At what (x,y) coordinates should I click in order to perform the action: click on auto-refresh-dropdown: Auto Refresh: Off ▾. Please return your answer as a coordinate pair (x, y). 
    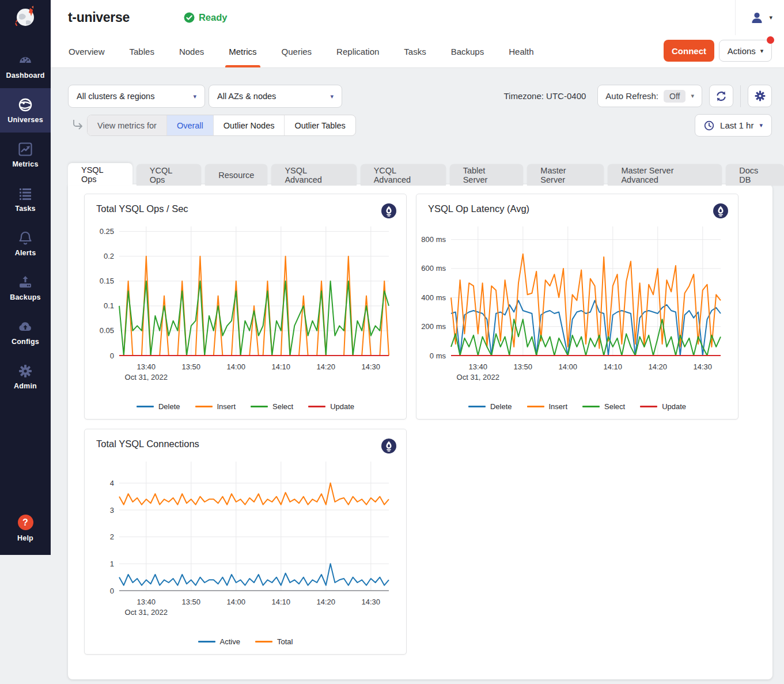
    Looking at the image, I should click on (650, 96).